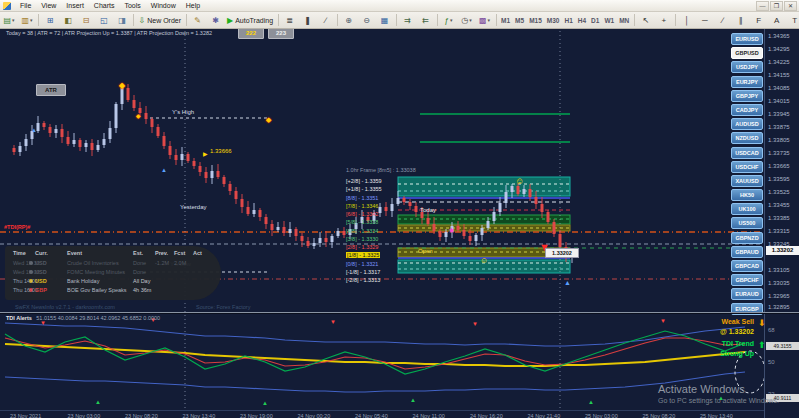 The image size is (799, 418). I want to click on periods-button: ◷▾, so click(466, 20).